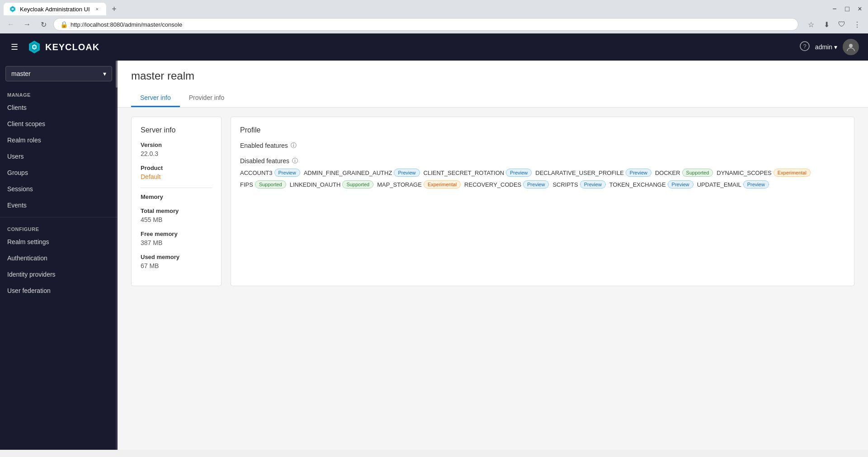 The image size is (868, 457). I want to click on download-icon: ⬇, so click(826, 24).